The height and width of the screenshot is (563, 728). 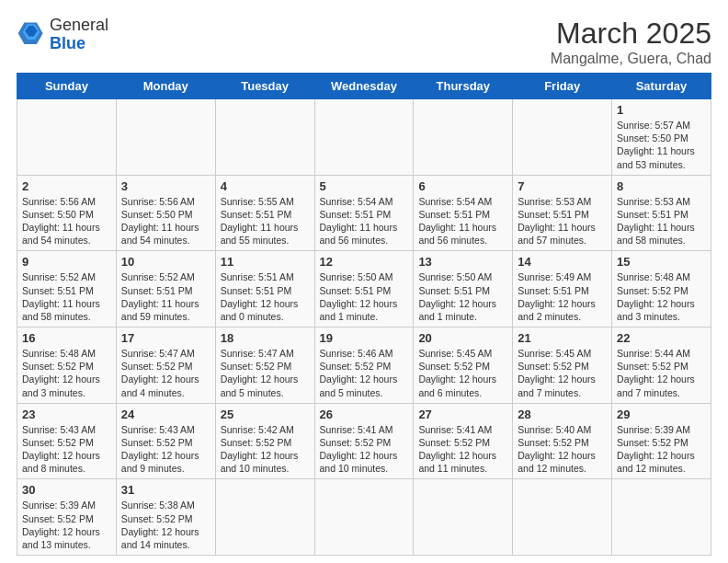 What do you see at coordinates (265, 213) in the screenshot?
I see `table-row: 4Sunrise: 5:55 AMSunset: 5:51 PMDaylight…` at bounding box center [265, 213].